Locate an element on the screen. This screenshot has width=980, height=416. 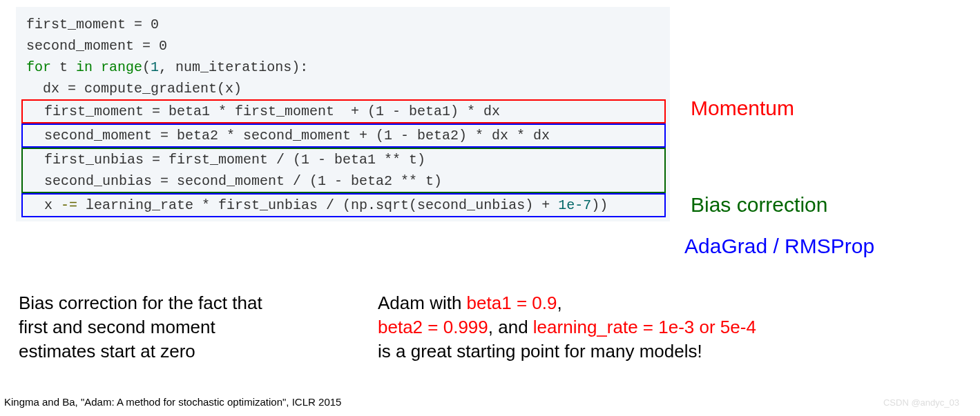
code-text: learning_rate * first_unbias / (np.sqrt(… is located at coordinates (318, 206).